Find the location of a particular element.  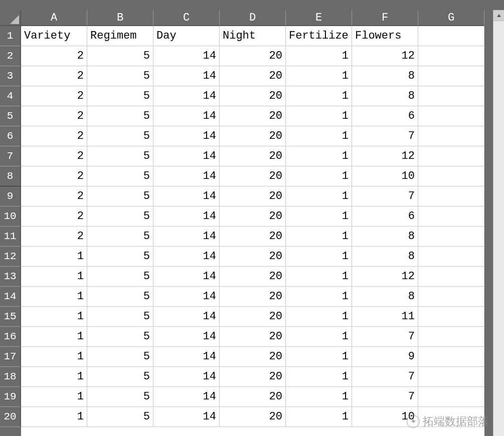

cell-E8: 1 is located at coordinates (319, 176).